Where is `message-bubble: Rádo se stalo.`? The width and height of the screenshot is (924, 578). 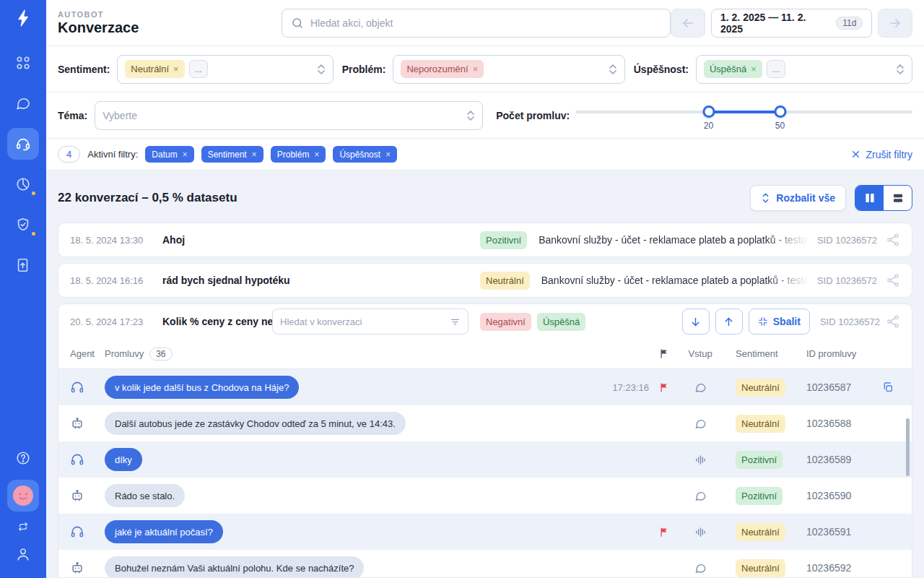 message-bubble: Rádo se stalo. is located at coordinates (144, 496).